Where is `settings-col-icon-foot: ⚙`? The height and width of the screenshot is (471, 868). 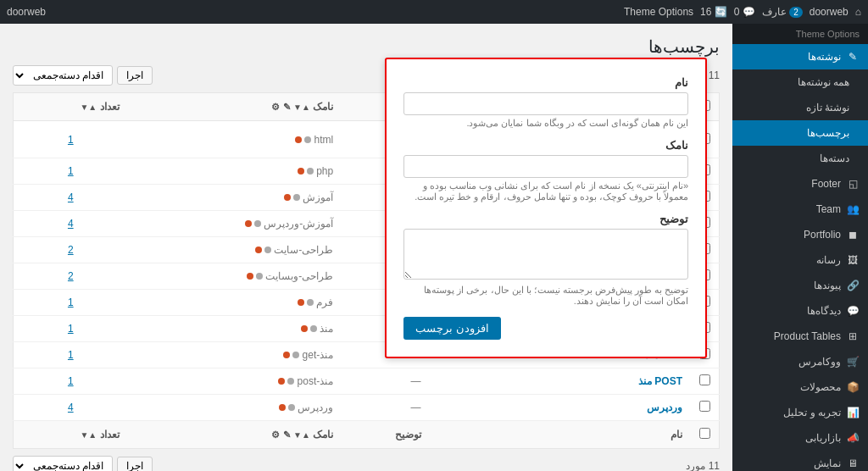
settings-col-icon-foot: ⚙ is located at coordinates (275, 435).